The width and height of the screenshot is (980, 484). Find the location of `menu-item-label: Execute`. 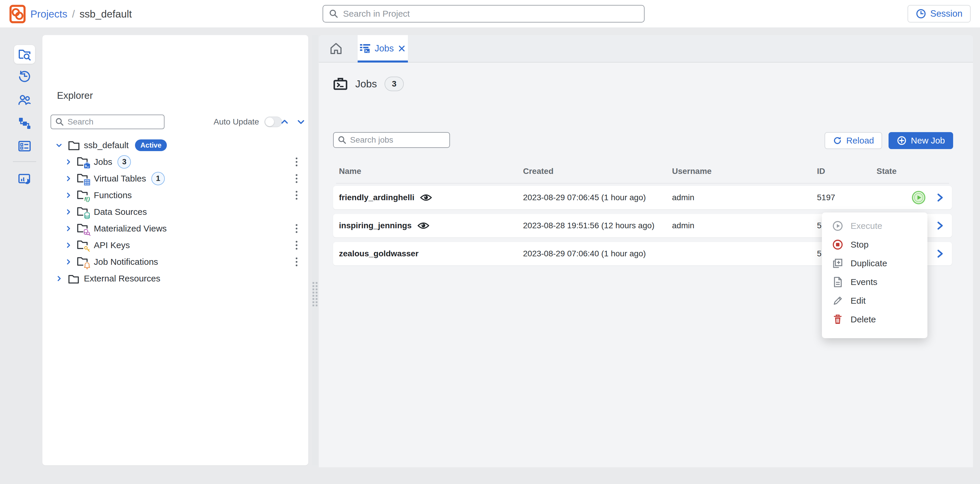

menu-item-label: Execute is located at coordinates (867, 226).